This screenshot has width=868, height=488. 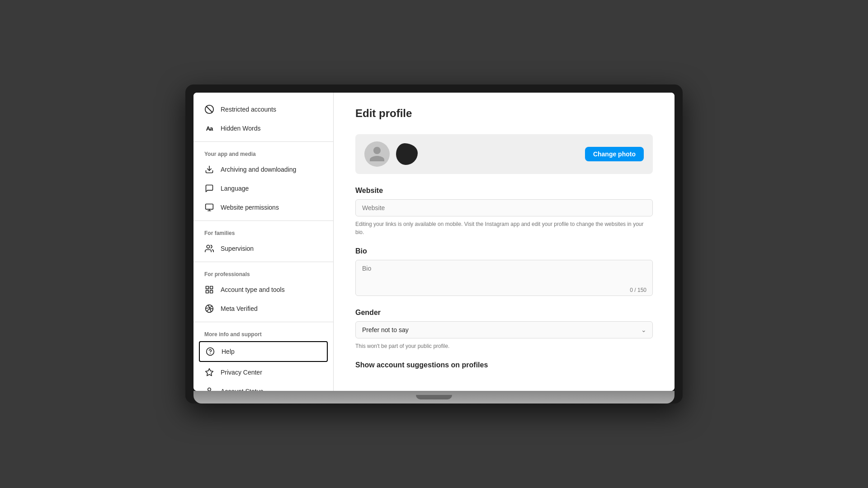 What do you see at coordinates (263, 109) in the screenshot?
I see `sidebar-item-restricted-accounts: Restricted accounts` at bounding box center [263, 109].